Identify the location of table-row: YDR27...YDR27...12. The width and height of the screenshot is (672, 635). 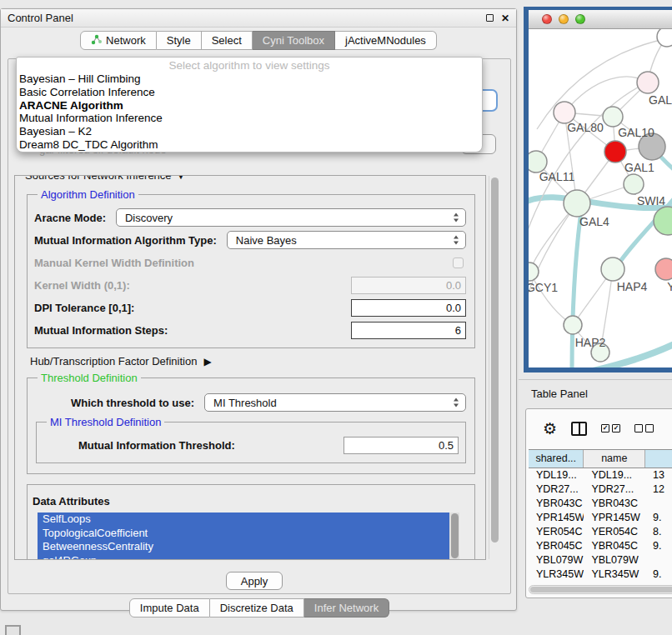
(600, 490).